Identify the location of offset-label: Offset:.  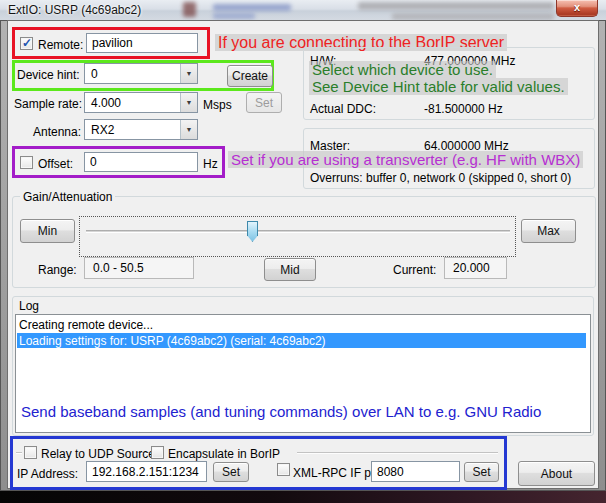
(56, 164).